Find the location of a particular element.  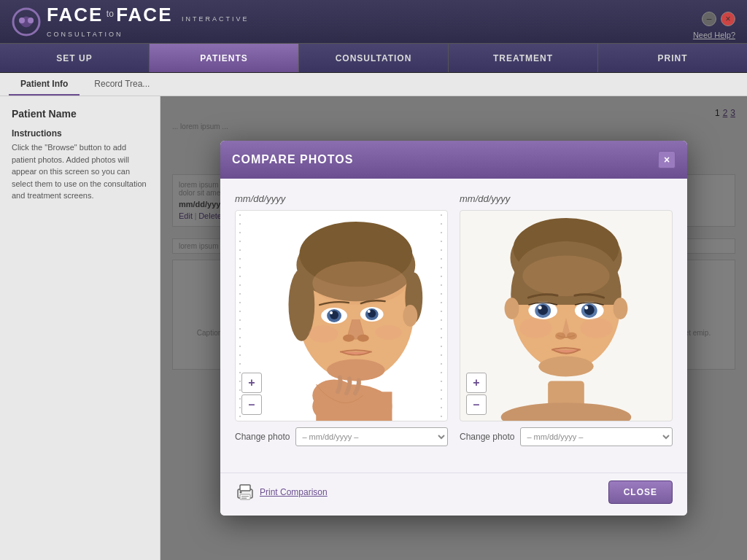

left-zoom-in-button: + is located at coordinates (252, 383).